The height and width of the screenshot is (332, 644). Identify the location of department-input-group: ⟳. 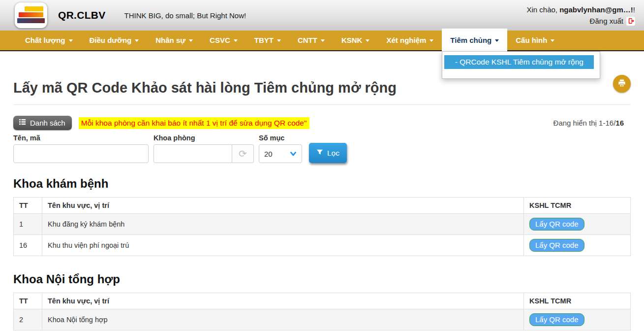
(204, 154).